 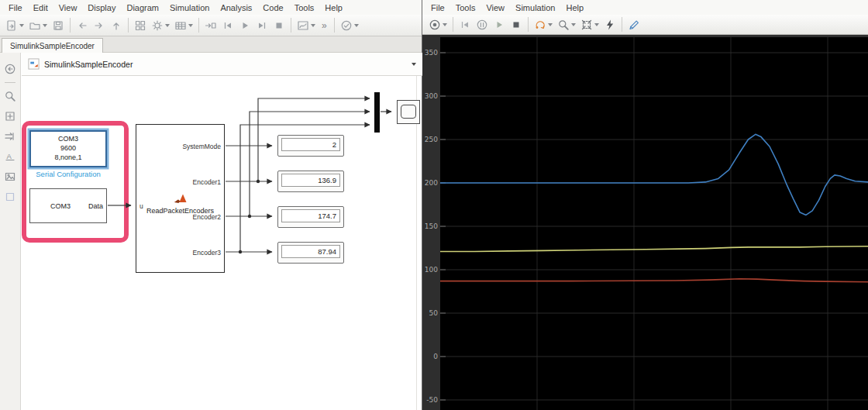 I want to click on settings-button, so click(x=438, y=25).